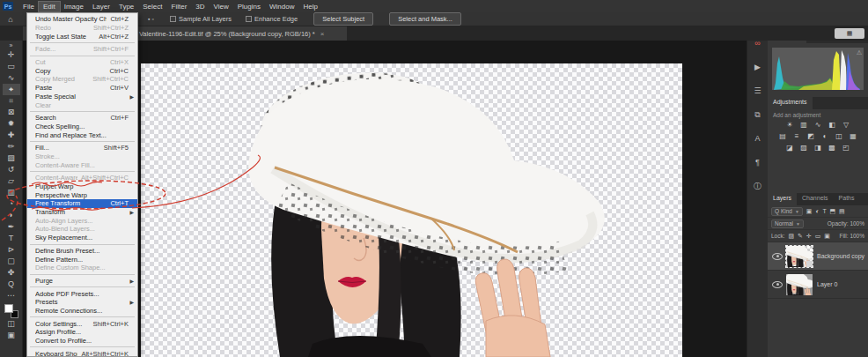 The image size is (868, 357). I want to click on foreground-color-swatch, so click(9, 309).